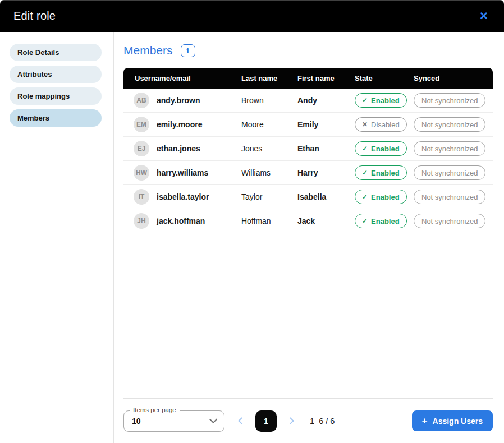  Describe the element at coordinates (182, 173) in the screenshot. I see `username: harry.williams` at that location.